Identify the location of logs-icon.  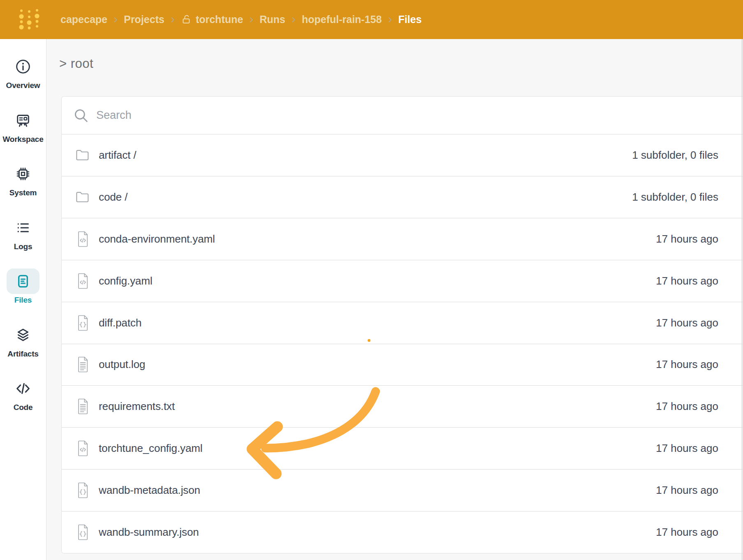
(23, 228).